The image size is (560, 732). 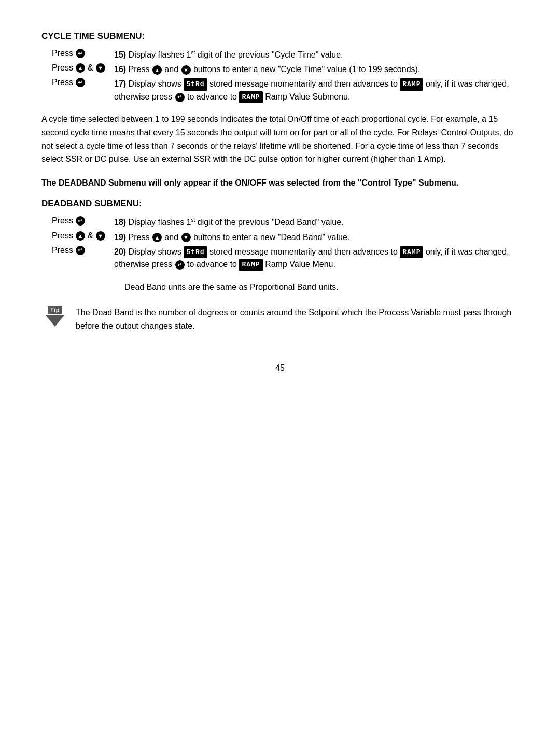 I want to click on press-label-19: Press ▲ & ▼, so click(x=83, y=236).